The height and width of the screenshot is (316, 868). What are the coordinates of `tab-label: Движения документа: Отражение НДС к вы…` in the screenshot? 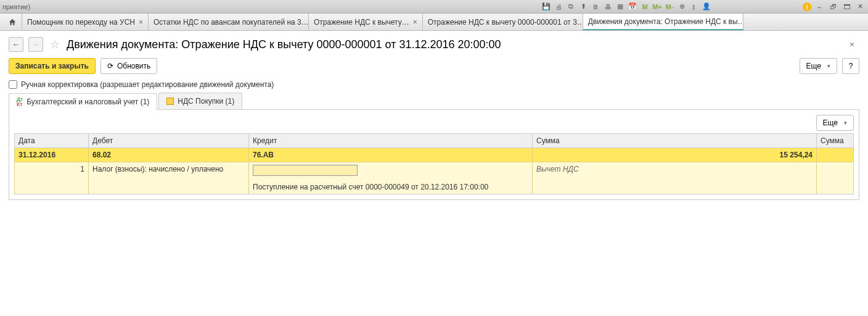 It's located at (666, 22).